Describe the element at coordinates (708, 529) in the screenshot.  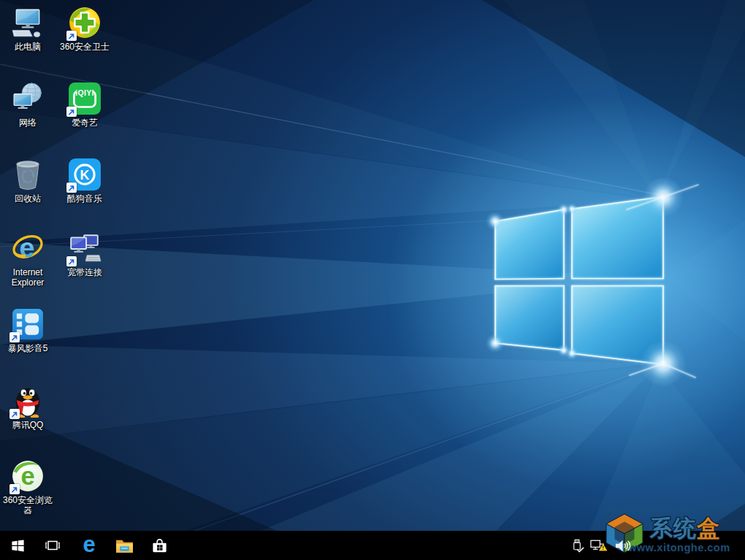
I see `watermark-title-orange: 盒` at that location.